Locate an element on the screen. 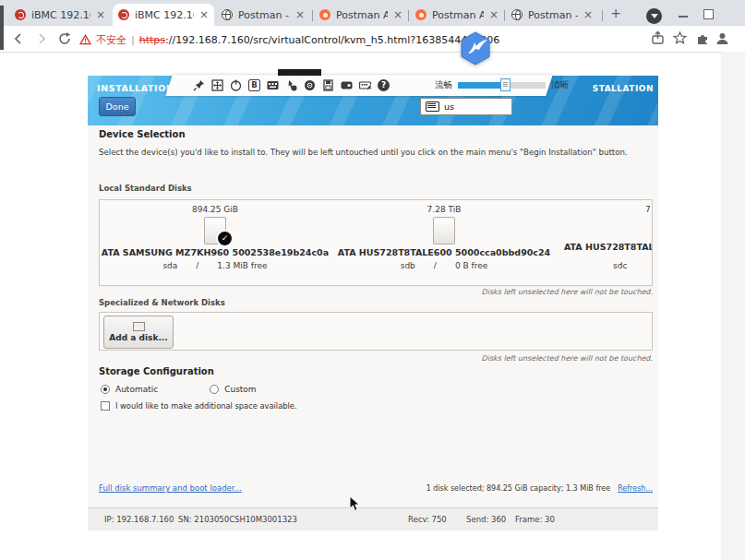 The width and height of the screenshot is (745, 560). cd-rom-icon is located at coordinates (310, 85).